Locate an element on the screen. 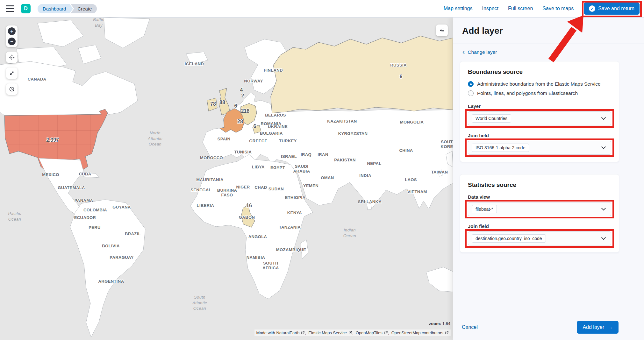 The image size is (644, 340). cancel-button: Cancel is located at coordinates (470, 327).